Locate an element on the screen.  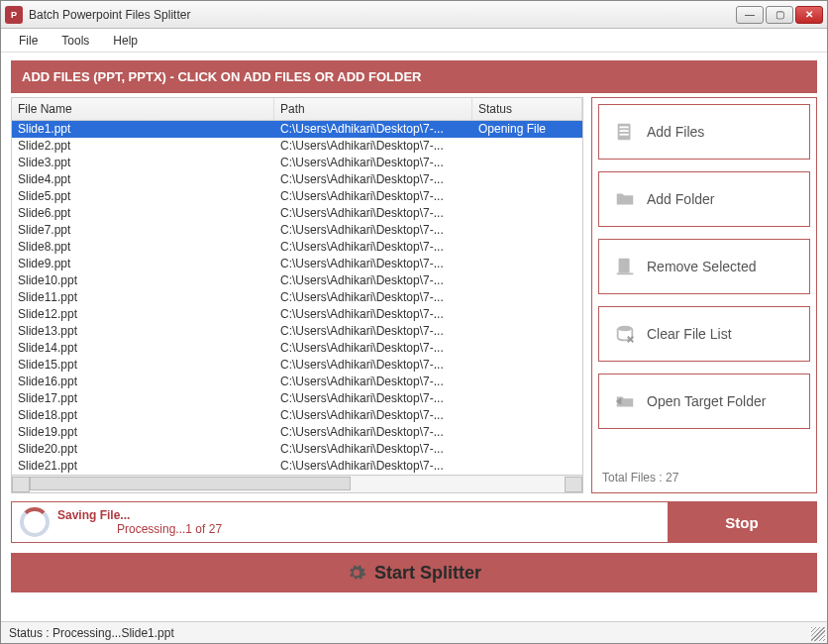
add-folder-button: Add Folder is located at coordinates (704, 199).